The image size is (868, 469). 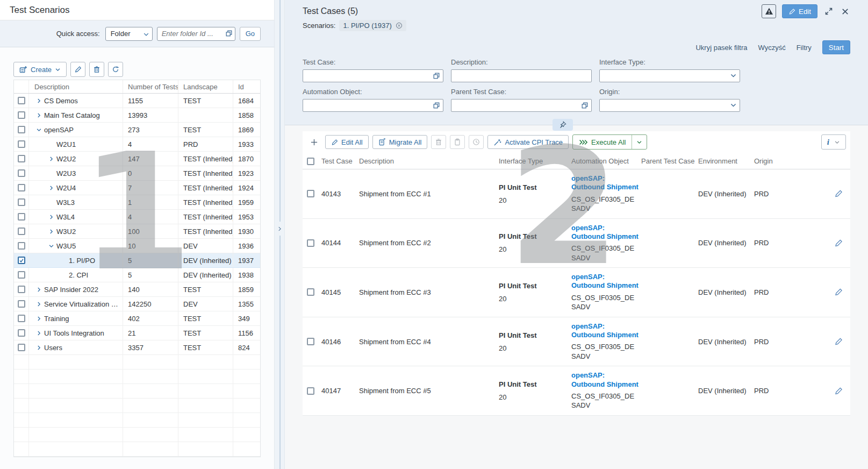 What do you see at coordinates (399, 26) in the screenshot?
I see `token-remove-icon` at bounding box center [399, 26].